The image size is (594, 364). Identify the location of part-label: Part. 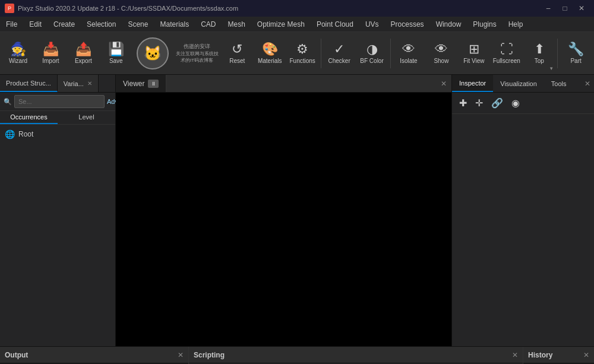
(576, 61).